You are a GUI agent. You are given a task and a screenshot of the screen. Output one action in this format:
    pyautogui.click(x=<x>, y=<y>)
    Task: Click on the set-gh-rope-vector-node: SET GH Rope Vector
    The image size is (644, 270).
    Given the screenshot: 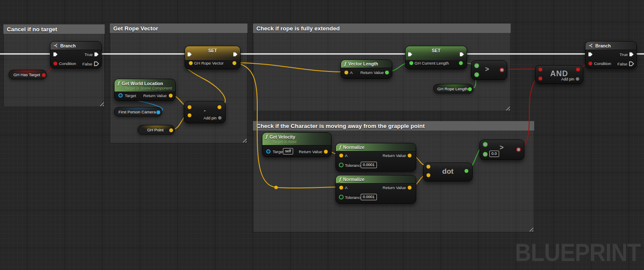 What is the action you would take?
    pyautogui.click(x=213, y=57)
    